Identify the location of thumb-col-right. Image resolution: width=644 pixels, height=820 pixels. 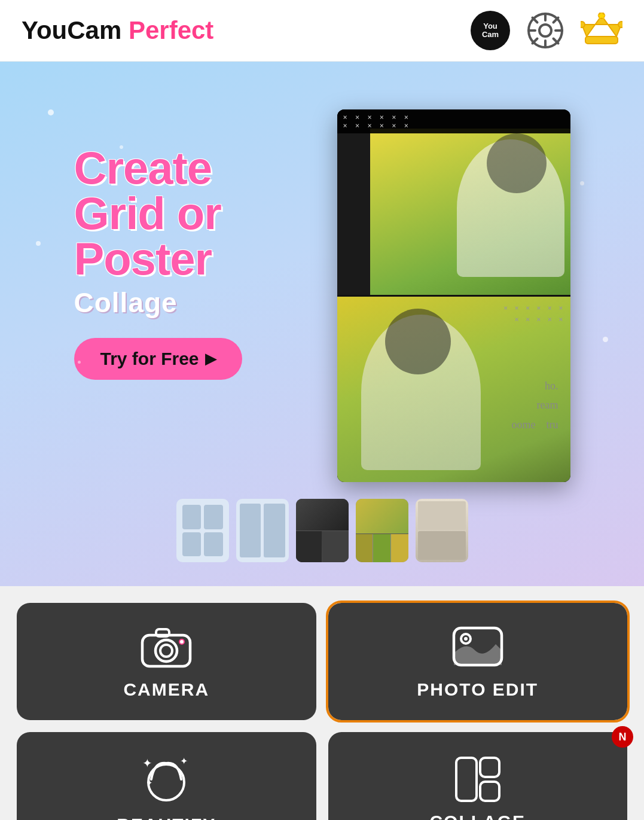
(274, 531).